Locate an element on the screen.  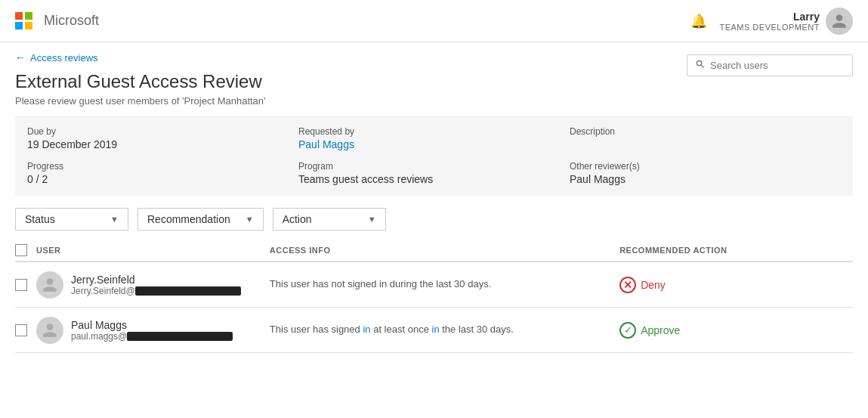
due-by-value: 19 December 2019 is located at coordinates (163, 144).